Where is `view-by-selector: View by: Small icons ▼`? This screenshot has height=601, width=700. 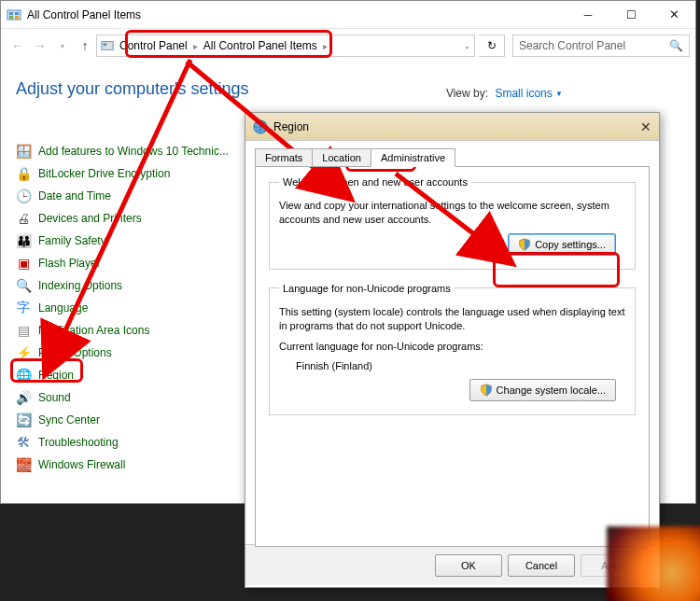
view-by-selector: View by: Small icons ▼ is located at coordinates (504, 93).